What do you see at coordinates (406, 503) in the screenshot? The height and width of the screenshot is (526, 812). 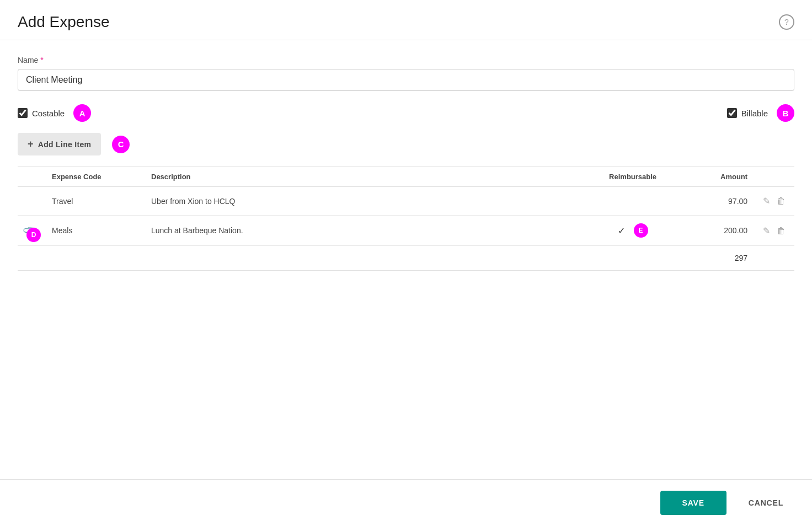 I see `footer: SAVE CANCEL` at bounding box center [406, 503].